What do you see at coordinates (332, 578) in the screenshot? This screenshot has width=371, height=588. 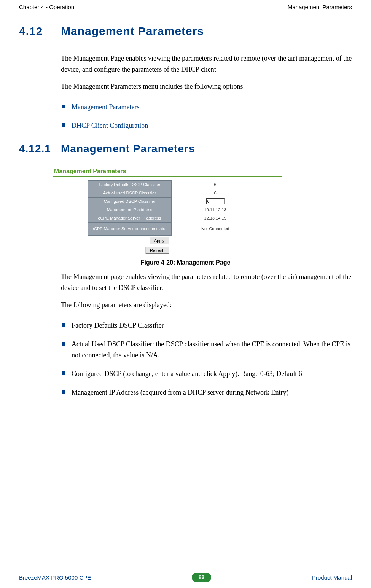 I see `footer-right: Product Manual` at bounding box center [332, 578].